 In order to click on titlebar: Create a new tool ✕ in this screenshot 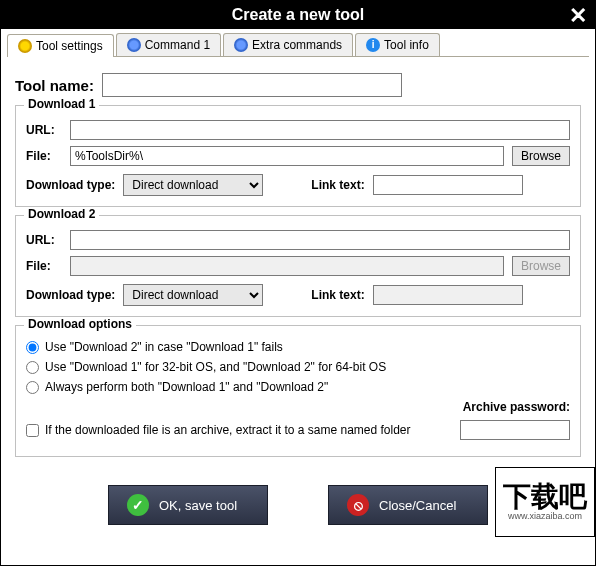, I will do `click(298, 15)`.